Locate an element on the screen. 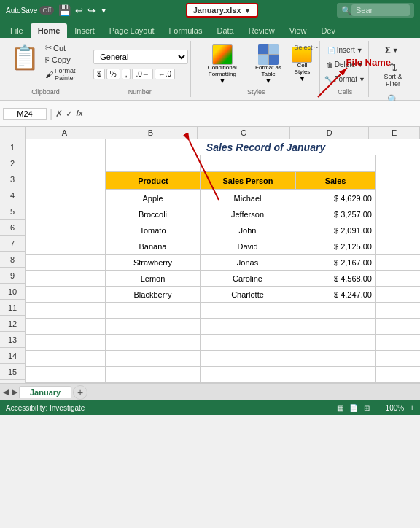  cell-a13 is located at coordinates (66, 343).